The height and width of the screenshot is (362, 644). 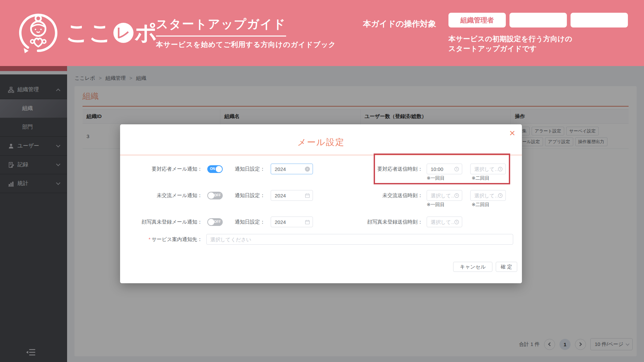 What do you see at coordinates (360, 239) in the screenshot?
I see `service-info-recipient-input-wrap` at bounding box center [360, 239].